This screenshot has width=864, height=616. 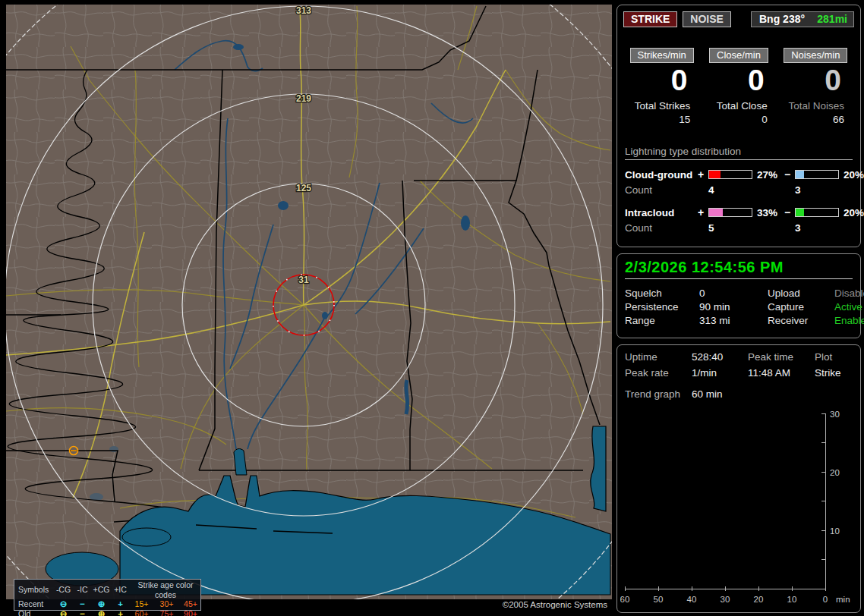 I want to click on plot-label: Plot, so click(x=834, y=357).